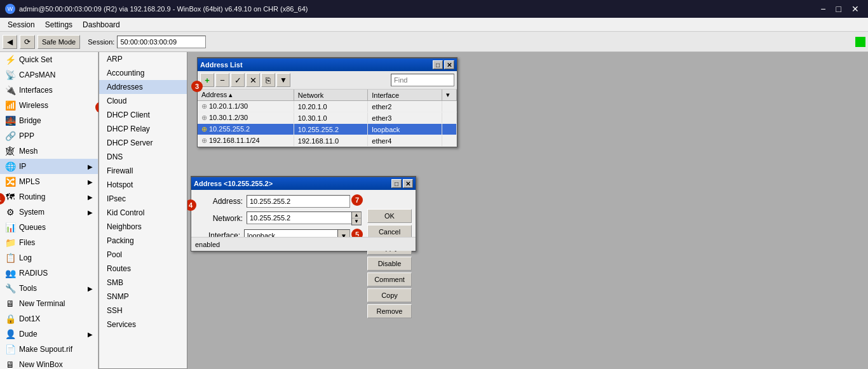 The width and height of the screenshot is (868, 369). Describe the element at coordinates (449, 95) in the screenshot. I see `col-filter: ▾` at that location.